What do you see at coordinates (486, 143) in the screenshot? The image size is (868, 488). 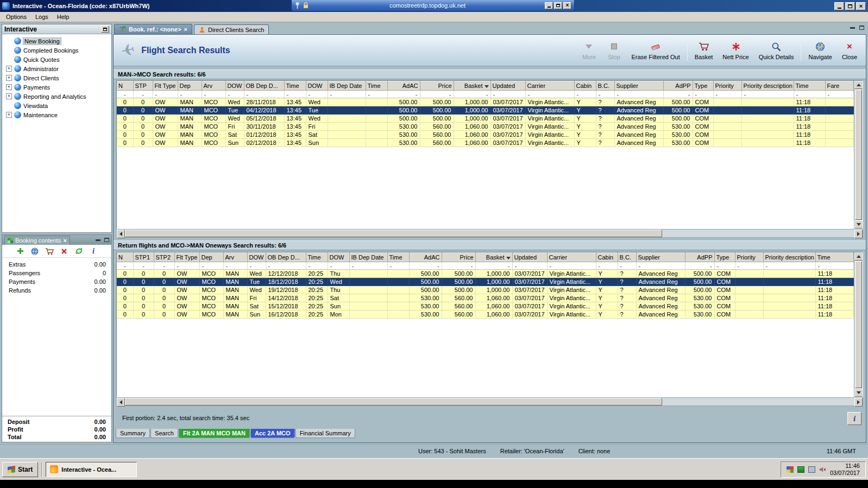 I see `result-row: 00OWMANMCOSun02/12/201813:45Sun530.00560…` at bounding box center [486, 143].